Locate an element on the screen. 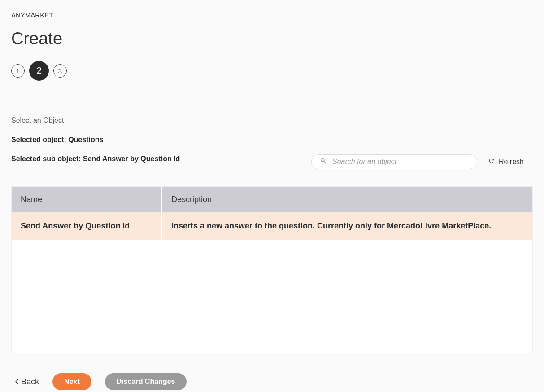  refresh-label: Refresh is located at coordinates (511, 162).